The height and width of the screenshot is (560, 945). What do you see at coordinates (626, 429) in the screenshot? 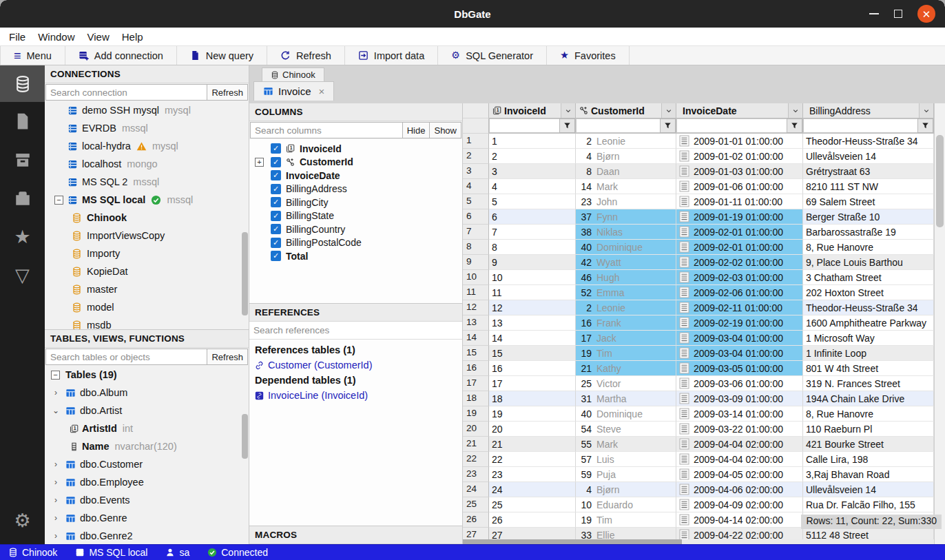
I see `grid-cell-customerId: 54Steve` at bounding box center [626, 429].